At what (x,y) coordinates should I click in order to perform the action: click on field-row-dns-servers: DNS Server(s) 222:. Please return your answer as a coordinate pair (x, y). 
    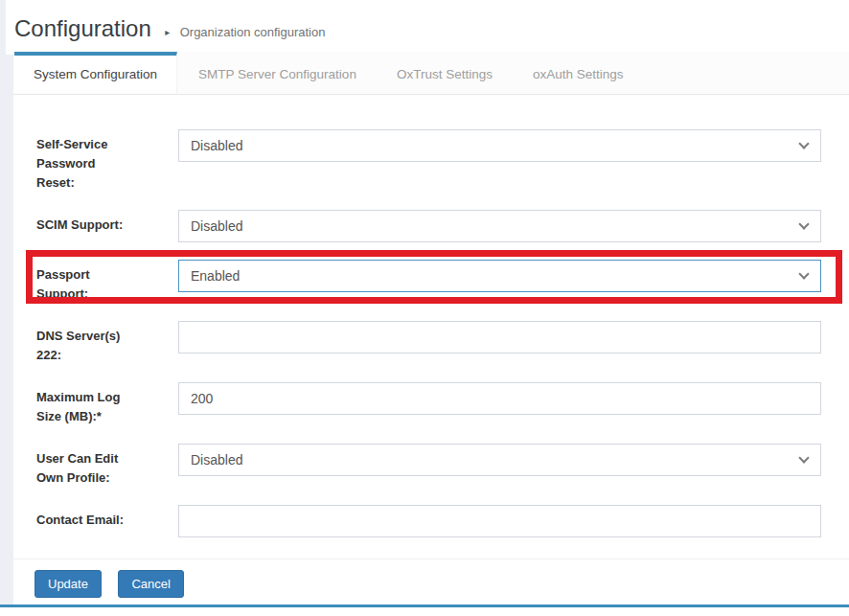
    Looking at the image, I should click on (429, 343).